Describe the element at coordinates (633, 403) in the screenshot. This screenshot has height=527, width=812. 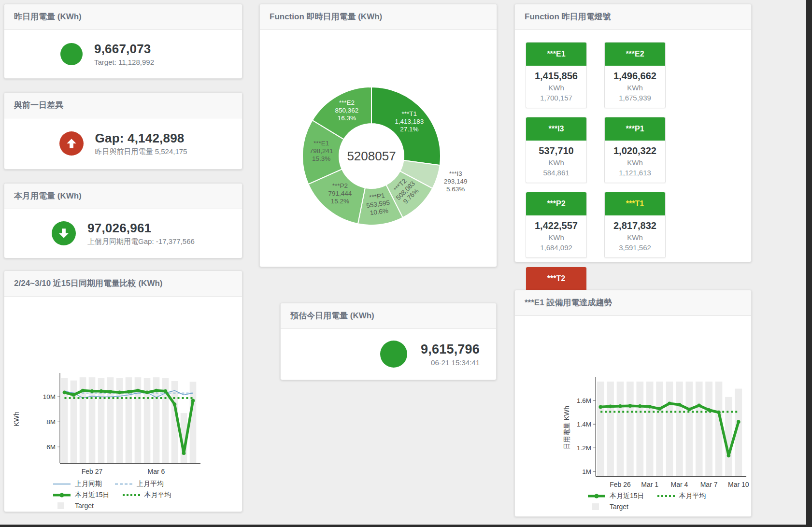
I see `card-e1-trend: ***E1 設備用電達成趨勢 1M1.2M1.4M1.6MFeb 26Mar 1…` at that location.